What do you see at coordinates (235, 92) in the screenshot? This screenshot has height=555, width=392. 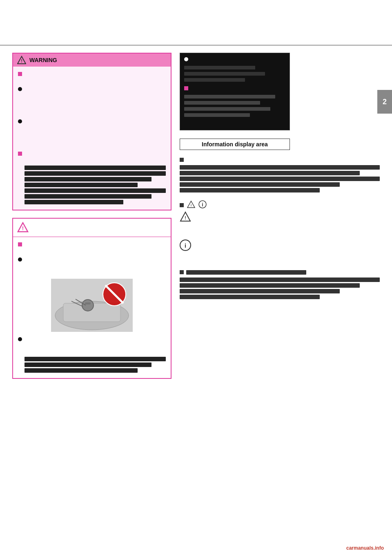 I see `instrument-screen` at bounding box center [235, 92].